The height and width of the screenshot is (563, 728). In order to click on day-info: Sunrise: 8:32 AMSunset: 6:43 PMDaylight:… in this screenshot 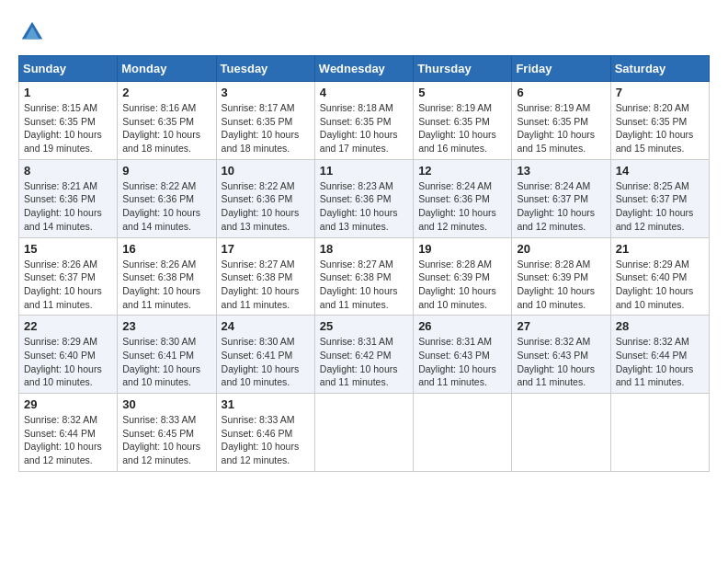, I will do `click(555, 362)`.